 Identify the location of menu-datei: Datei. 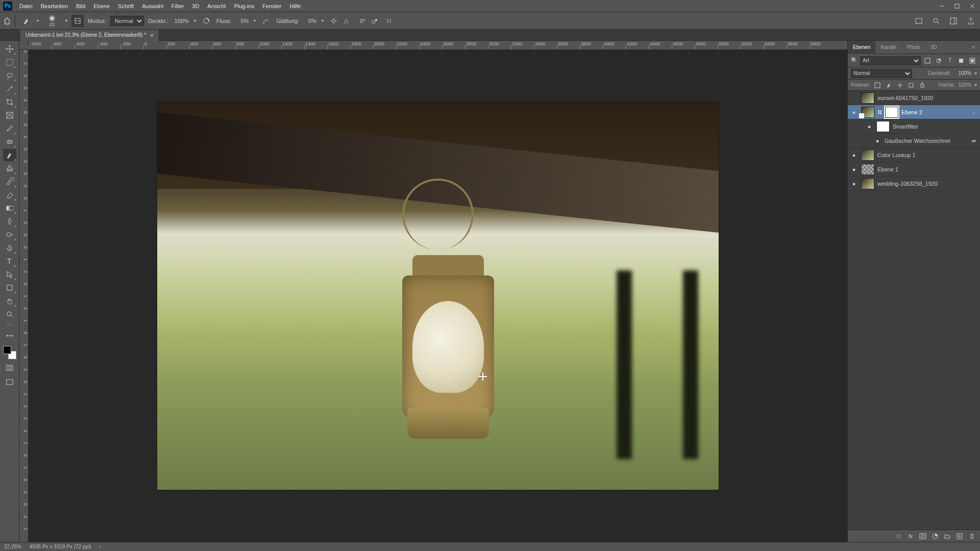
(26, 6).